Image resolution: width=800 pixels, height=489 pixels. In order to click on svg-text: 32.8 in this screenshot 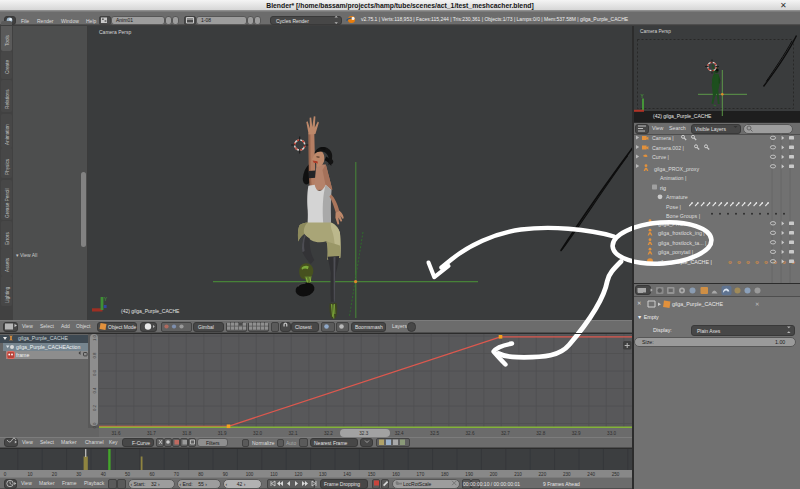, I will do `click(540, 434)`.